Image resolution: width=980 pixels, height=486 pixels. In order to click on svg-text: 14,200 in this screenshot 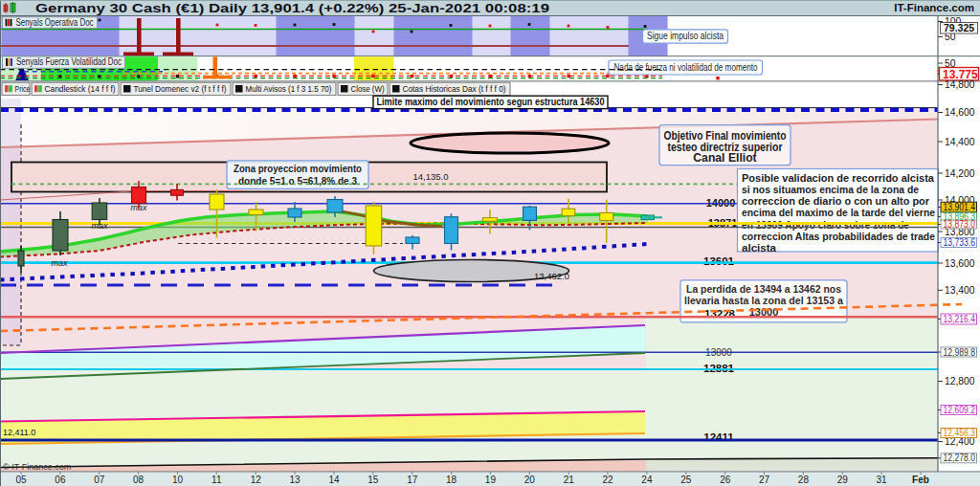, I will do `click(960, 174)`.